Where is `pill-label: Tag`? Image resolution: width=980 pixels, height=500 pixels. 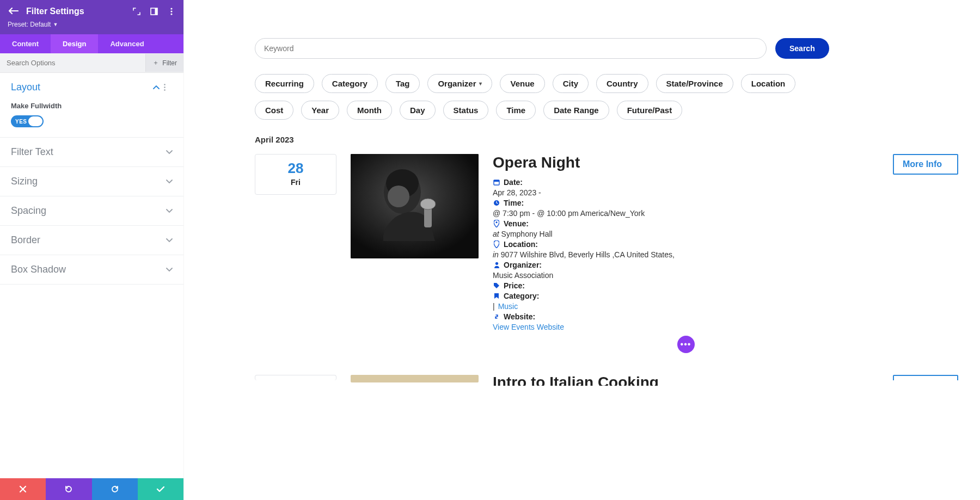
pill-label: Tag is located at coordinates (403, 84).